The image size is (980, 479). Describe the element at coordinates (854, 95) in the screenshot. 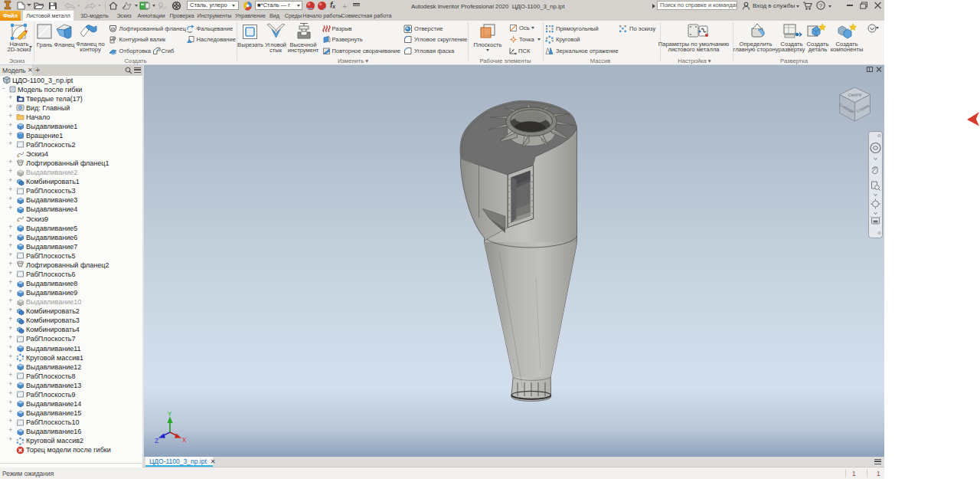

I see `svg-text: Сверху` at that location.